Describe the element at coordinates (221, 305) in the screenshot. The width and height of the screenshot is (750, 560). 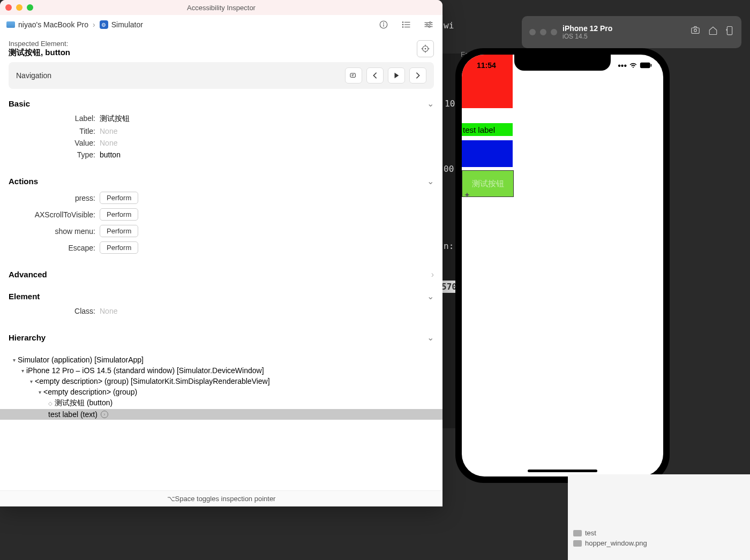
I see `element-section: Element ⌄ Class:None` at that location.